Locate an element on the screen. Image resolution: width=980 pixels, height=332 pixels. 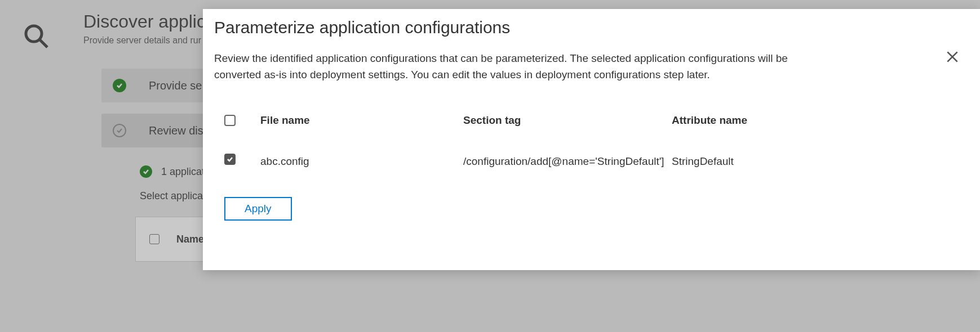
config-table-row: abc.config /configuration/add[@name='Str… is located at coordinates (591, 162).